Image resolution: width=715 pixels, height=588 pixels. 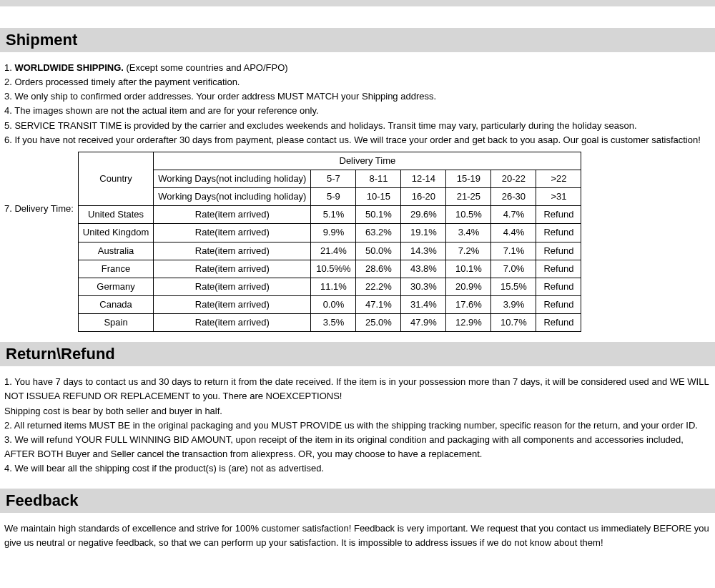 I want to click on rate-val-5-3: 17.6%, so click(x=469, y=305).